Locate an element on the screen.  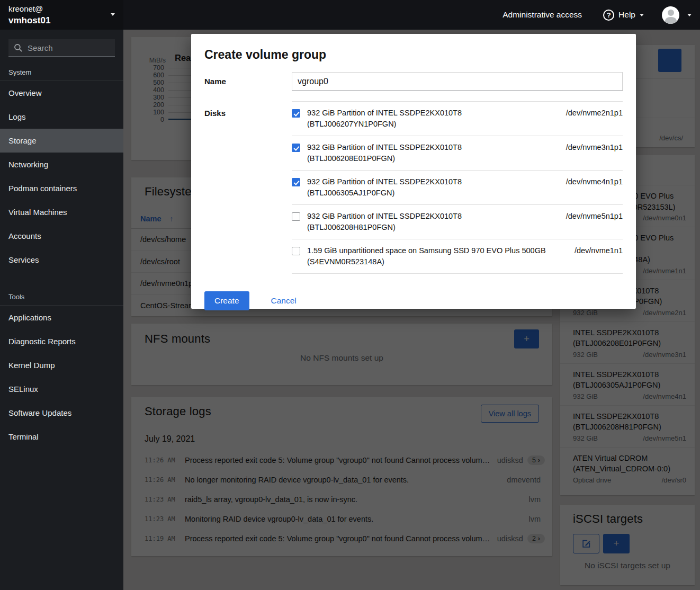
help-question-icon: ? is located at coordinates (609, 15).